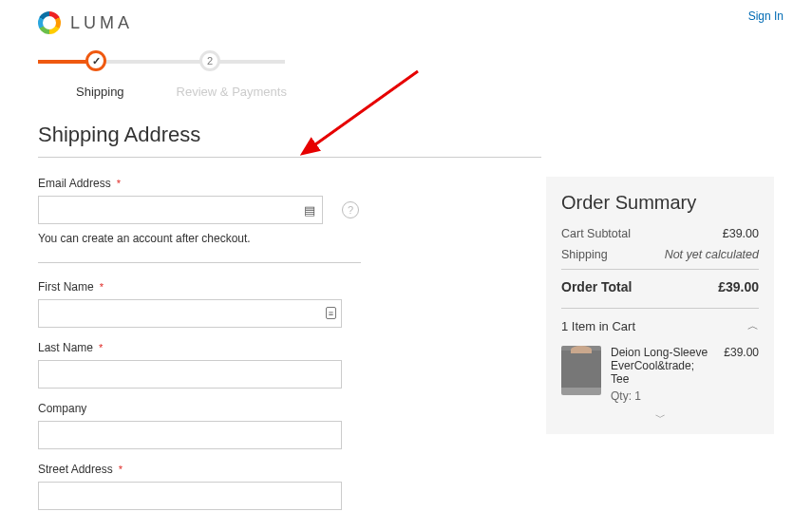 Image resolution: width=812 pixels, height=512 pixels. I want to click on total-label: Order Total, so click(596, 287).